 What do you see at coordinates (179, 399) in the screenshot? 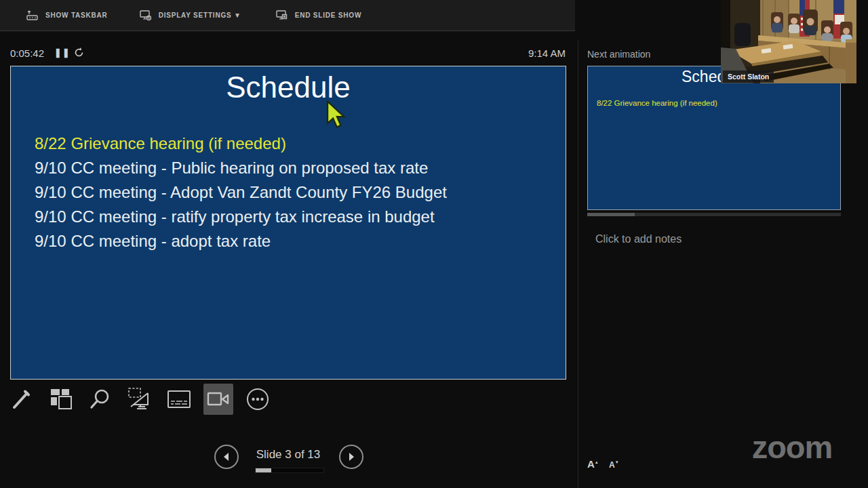
I see `subtitles-button` at bounding box center [179, 399].